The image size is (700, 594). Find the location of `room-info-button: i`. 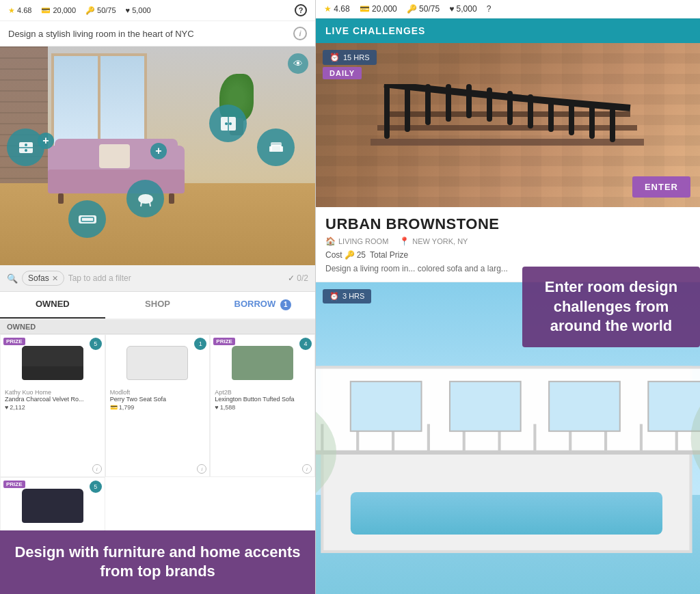

room-info-button: i is located at coordinates (300, 33).